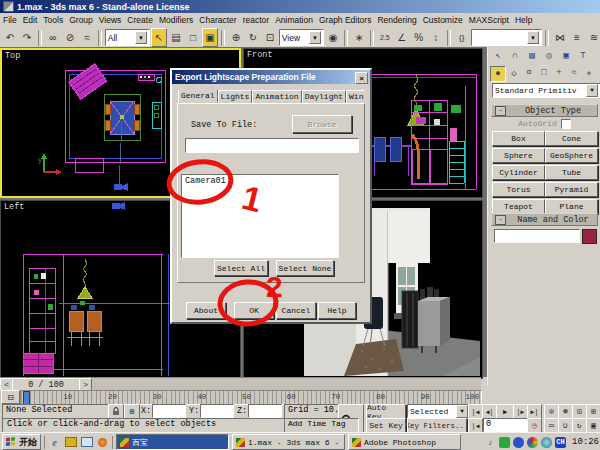  What do you see at coordinates (272, 146) in the screenshot?
I see `file-path-field` at bounding box center [272, 146].